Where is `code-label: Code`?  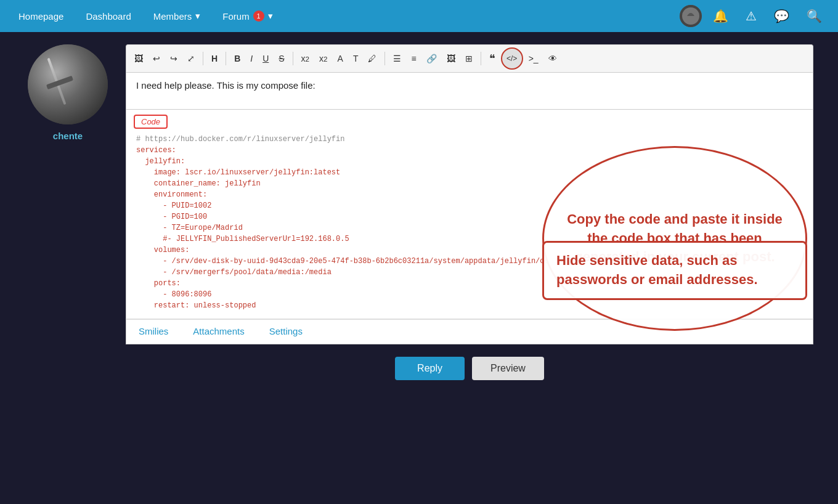
code-label: Code is located at coordinates (150, 122).